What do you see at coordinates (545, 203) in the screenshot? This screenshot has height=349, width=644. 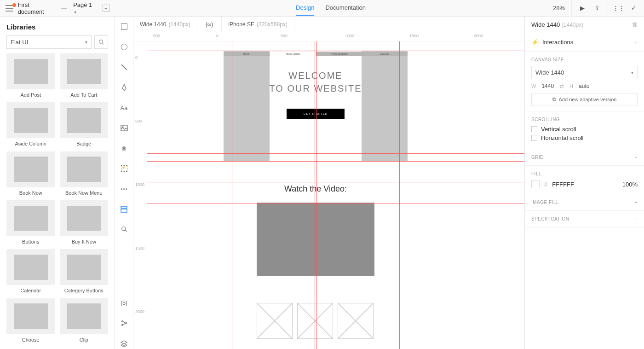 I see `section-title: Image Fill` at bounding box center [545, 203].